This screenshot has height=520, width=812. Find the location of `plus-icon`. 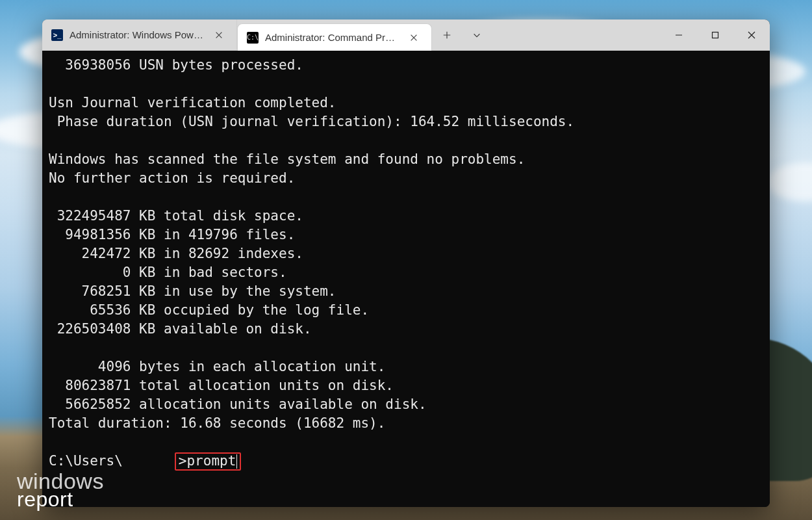

plus-icon is located at coordinates (447, 35).